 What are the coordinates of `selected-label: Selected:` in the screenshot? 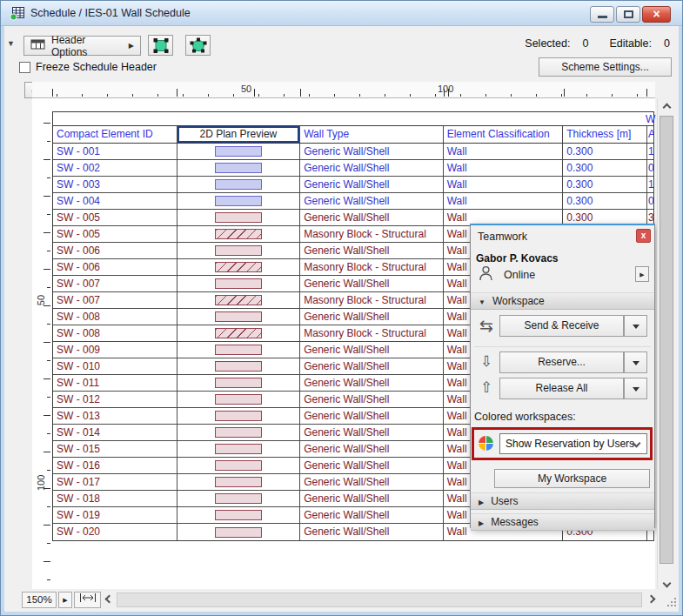 It's located at (547, 44).